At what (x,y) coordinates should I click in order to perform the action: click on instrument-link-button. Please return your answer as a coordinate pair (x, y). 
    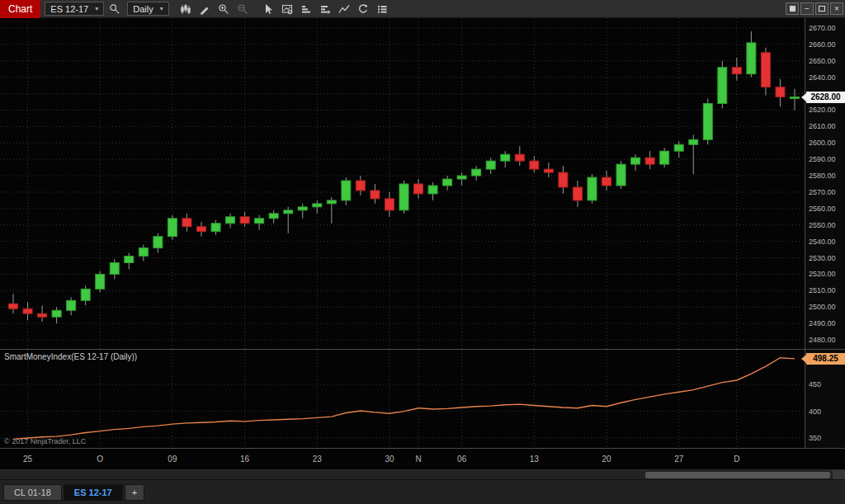
    Looking at the image, I should click on (792, 8).